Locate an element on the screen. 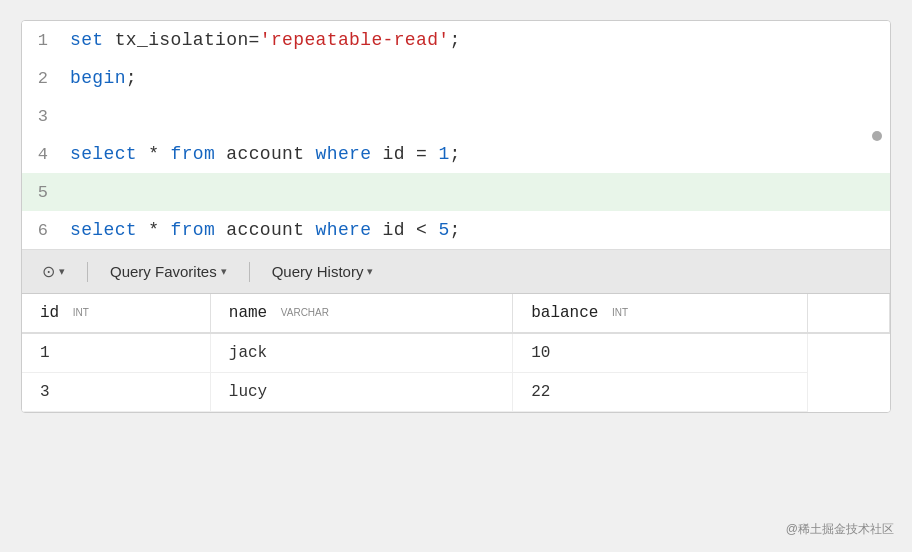  table-cell-r1-c1: lucy is located at coordinates (361, 392).